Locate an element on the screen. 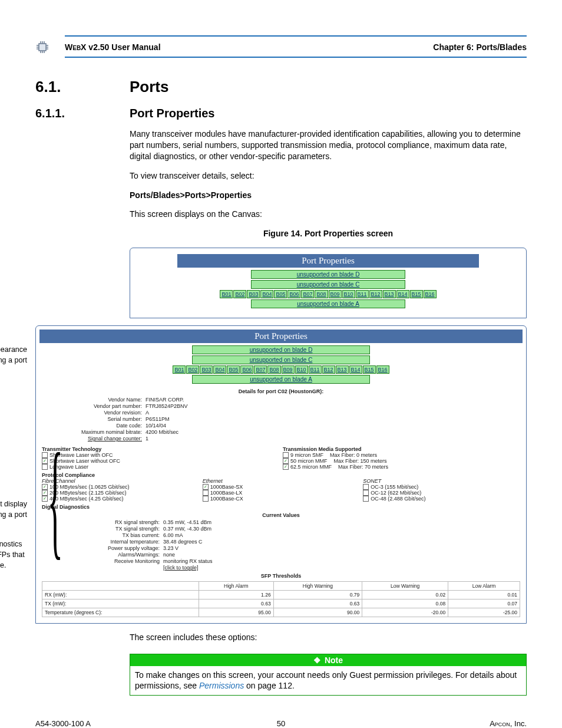 The width and height of the screenshot is (562, 728). nav-path: Ports/Blades>Ports>Properties is located at coordinates (328, 196).